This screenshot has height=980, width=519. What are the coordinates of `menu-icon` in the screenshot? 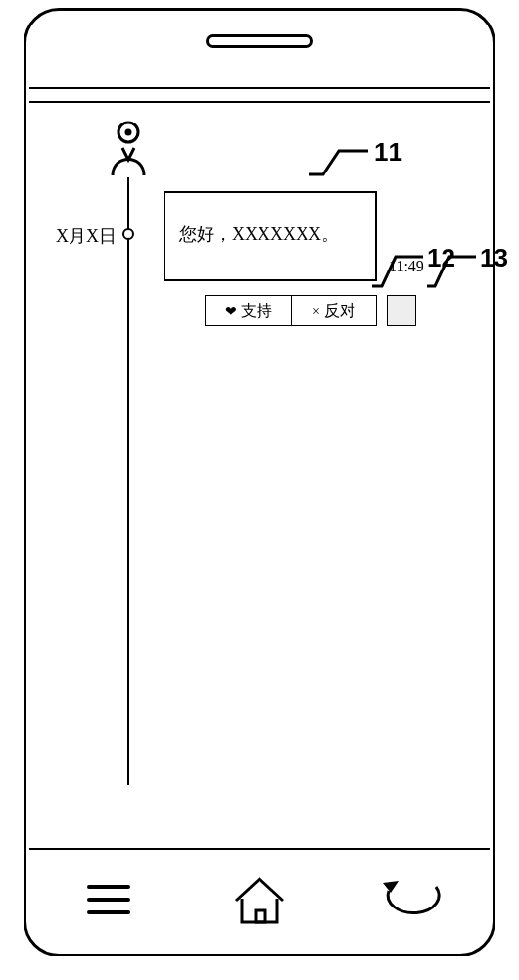 It's located at (109, 904).